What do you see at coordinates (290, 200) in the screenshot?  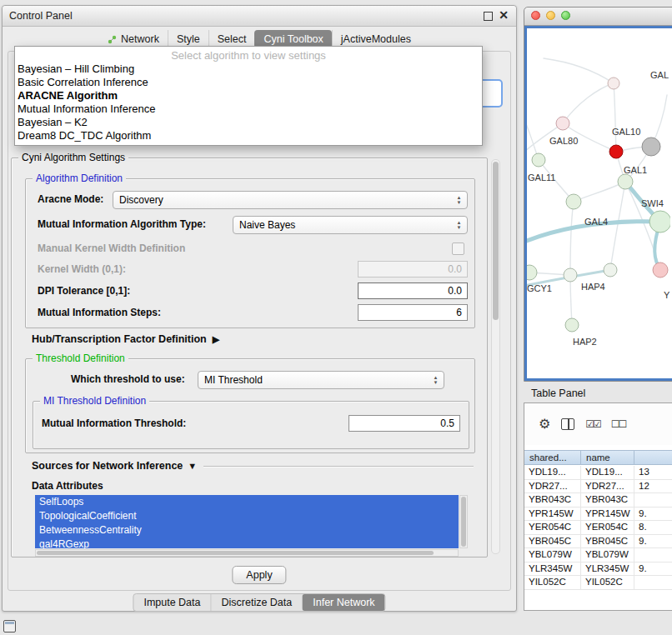 I see `aracne-mode-combobox: Discovery ▲ ▼` at bounding box center [290, 200].